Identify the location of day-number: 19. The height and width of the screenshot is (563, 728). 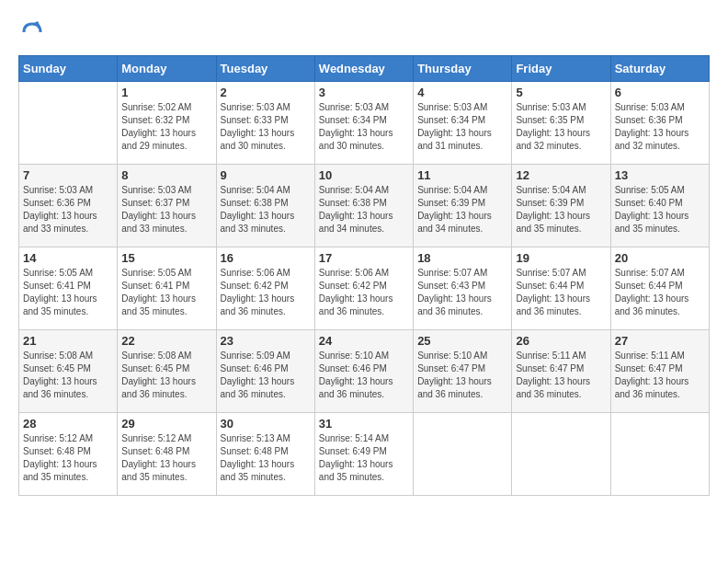
(561, 258).